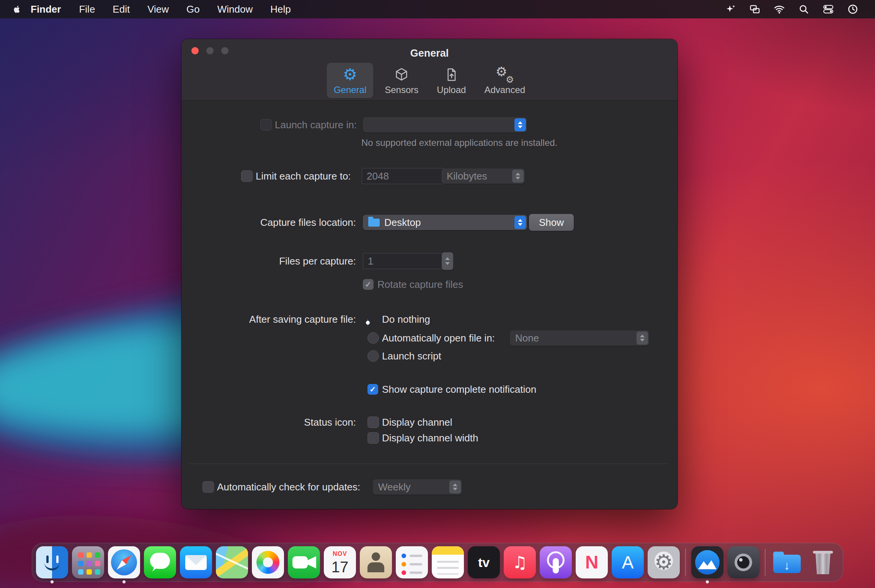  I want to click on menu-view: View, so click(158, 9).